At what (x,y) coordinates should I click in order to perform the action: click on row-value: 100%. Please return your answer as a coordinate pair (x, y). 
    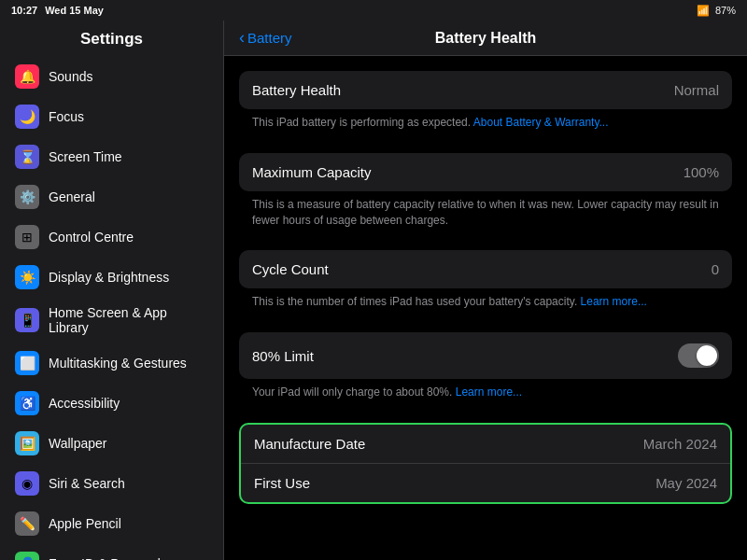
    Looking at the image, I should click on (701, 172).